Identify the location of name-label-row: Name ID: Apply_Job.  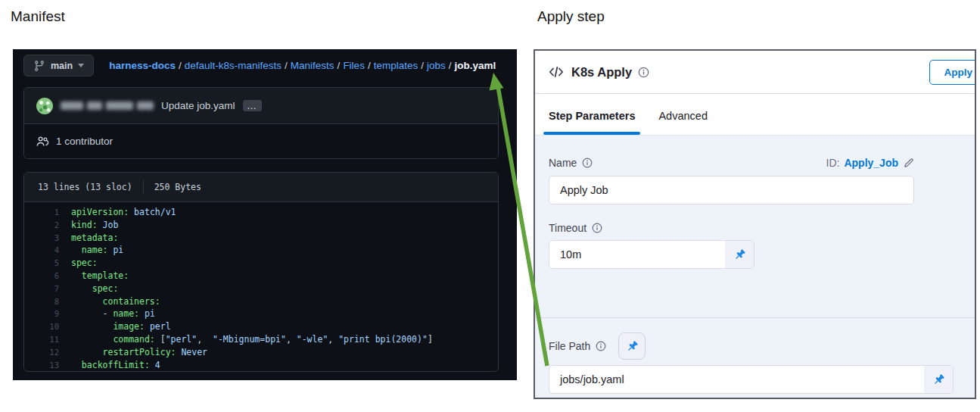
(731, 163).